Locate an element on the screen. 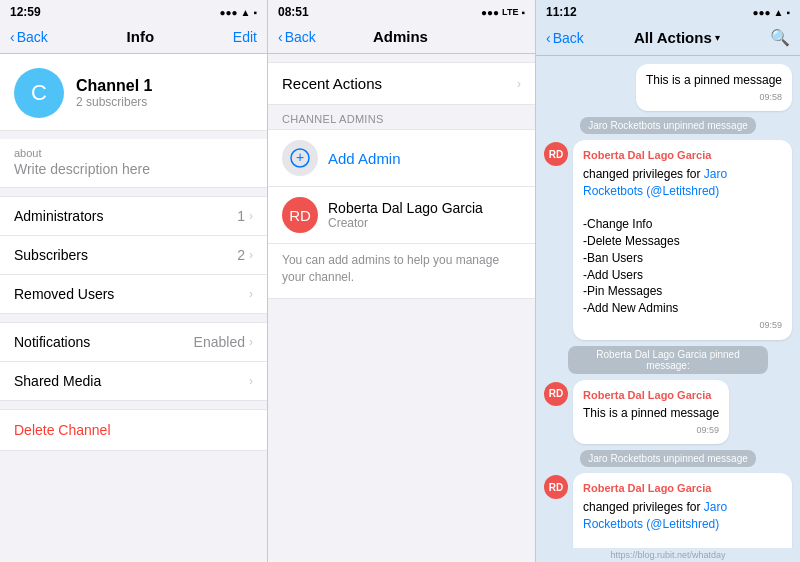 Image resolution: width=800 pixels, height=562 pixels. back-button-info: ‹ Back is located at coordinates (29, 37).